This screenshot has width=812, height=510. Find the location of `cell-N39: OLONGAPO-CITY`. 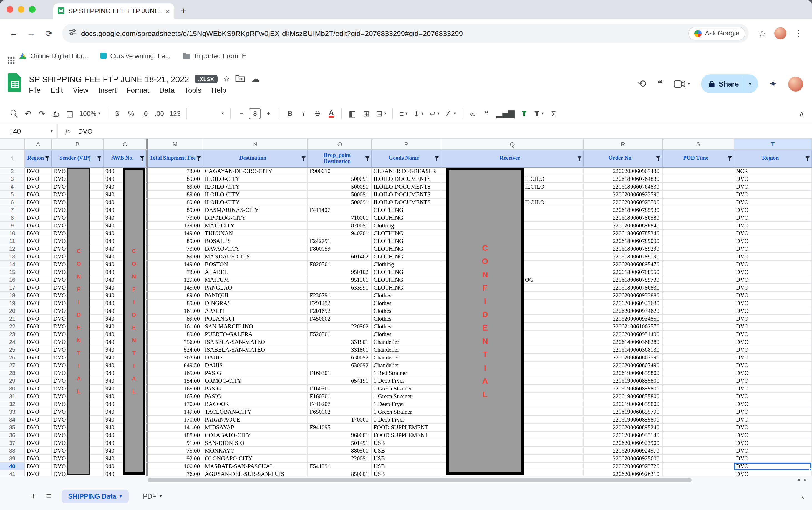

cell-N39: OLONGAPO-CITY is located at coordinates (256, 458).